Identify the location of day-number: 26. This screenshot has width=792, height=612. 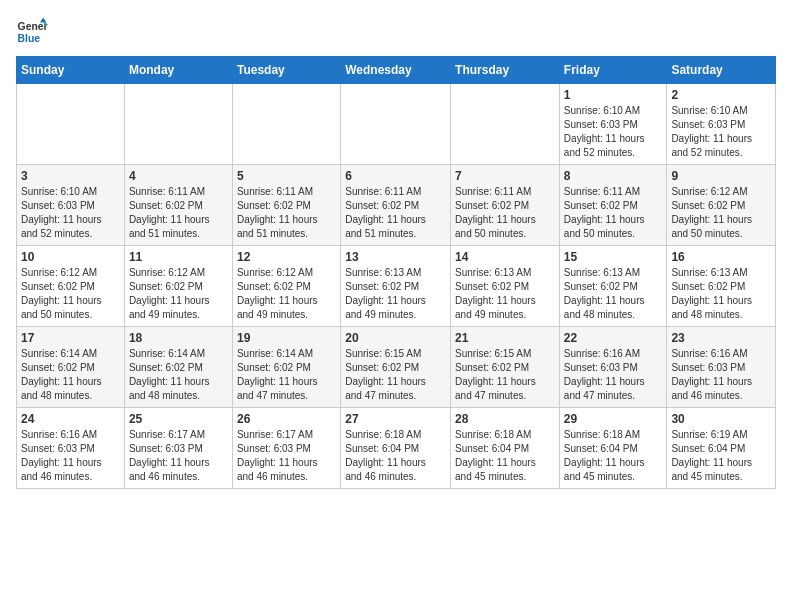
(286, 419).